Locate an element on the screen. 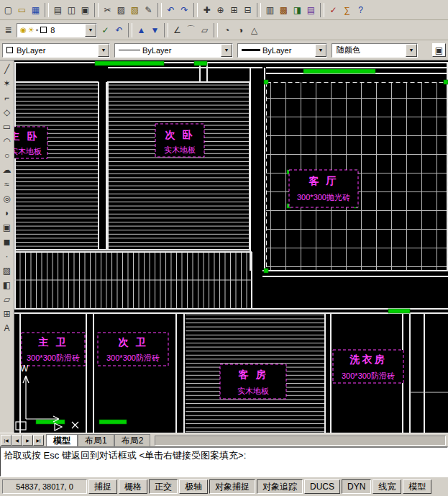 The height and width of the screenshot is (496, 448). color-control-value: ByLayer is located at coordinates (56, 50).